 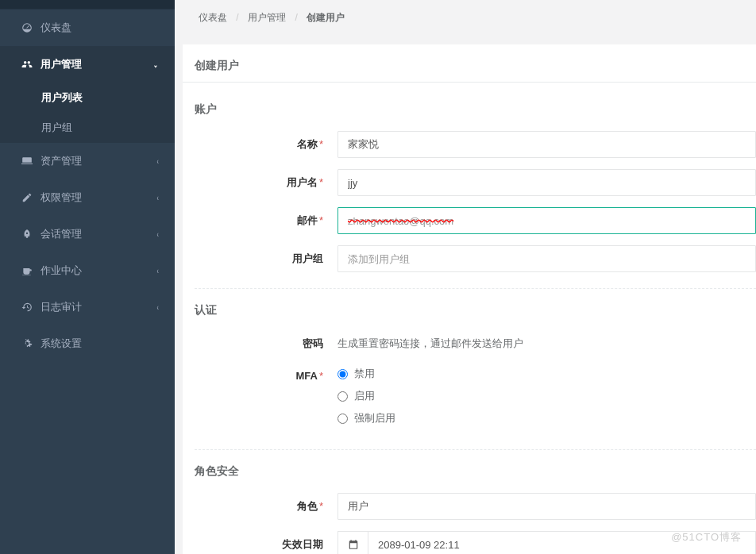 I want to click on mfa-enabled-radio, so click(x=343, y=397).